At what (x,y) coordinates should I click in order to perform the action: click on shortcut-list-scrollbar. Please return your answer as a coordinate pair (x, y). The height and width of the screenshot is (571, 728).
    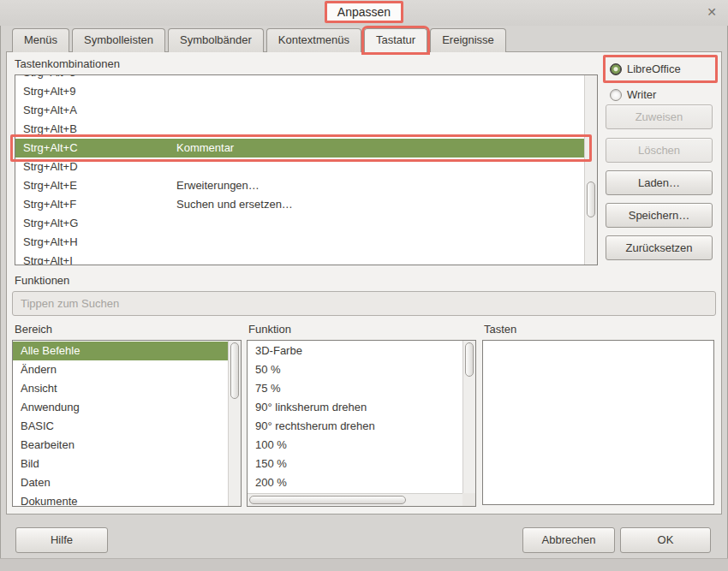
    Looking at the image, I should click on (591, 170).